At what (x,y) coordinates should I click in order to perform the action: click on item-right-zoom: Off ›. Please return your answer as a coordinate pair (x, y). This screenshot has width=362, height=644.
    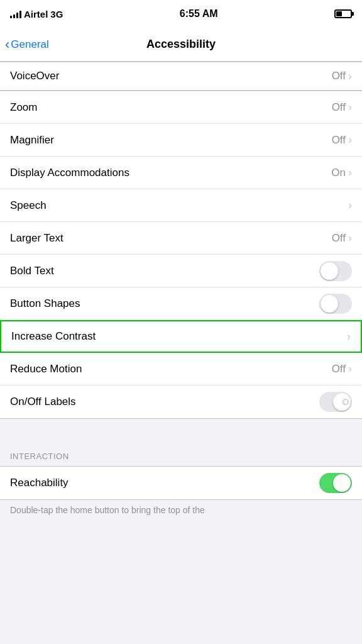
    Looking at the image, I should click on (342, 107).